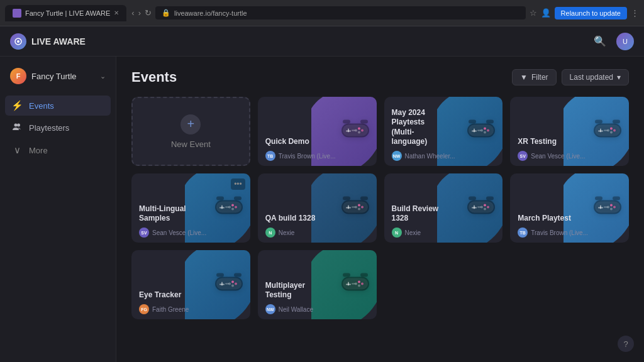  I want to click on event-card-build-review: Build Review 1328 N Nexie, so click(444, 208).